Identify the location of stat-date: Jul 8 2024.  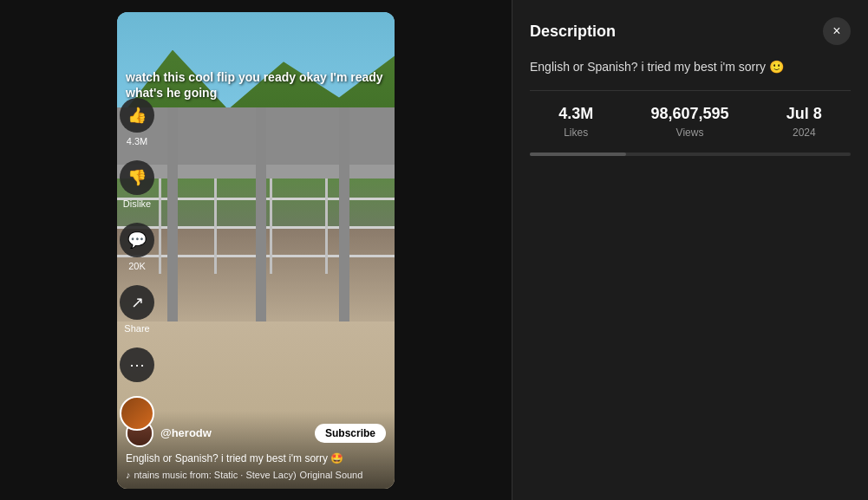
(805, 121).